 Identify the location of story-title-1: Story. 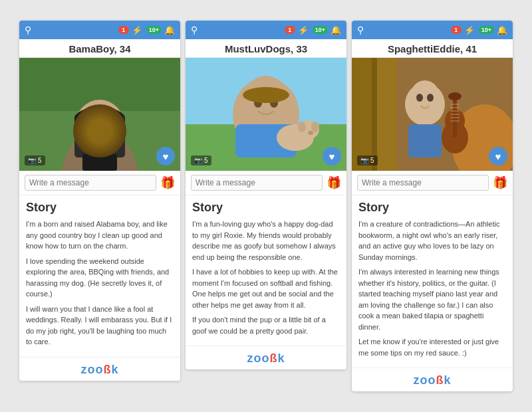
(100, 207).